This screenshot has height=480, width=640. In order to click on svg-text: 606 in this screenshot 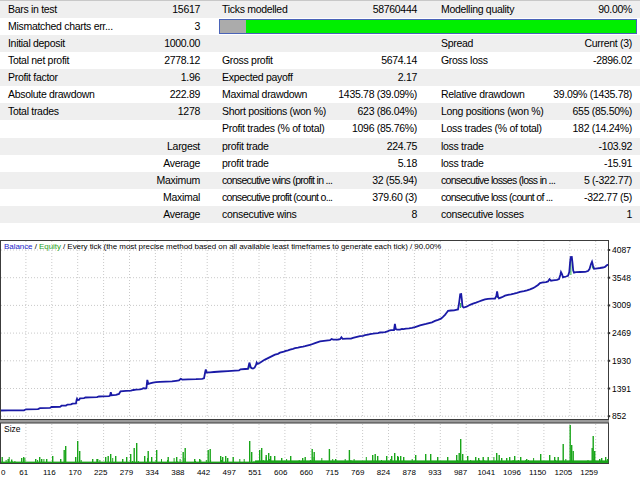, I will do `click(281, 472)`.